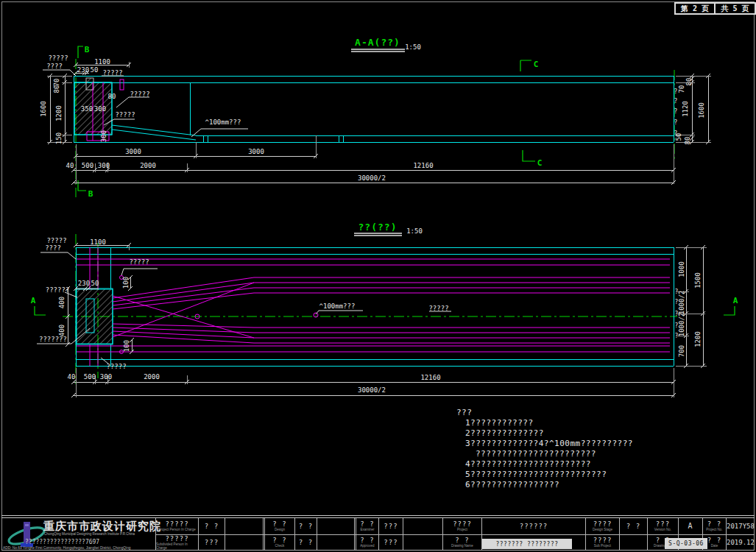 The image size is (756, 552). What do you see at coordinates (682, 269) in the screenshot?
I see `plan-dim-1000: 1000` at bounding box center [682, 269].